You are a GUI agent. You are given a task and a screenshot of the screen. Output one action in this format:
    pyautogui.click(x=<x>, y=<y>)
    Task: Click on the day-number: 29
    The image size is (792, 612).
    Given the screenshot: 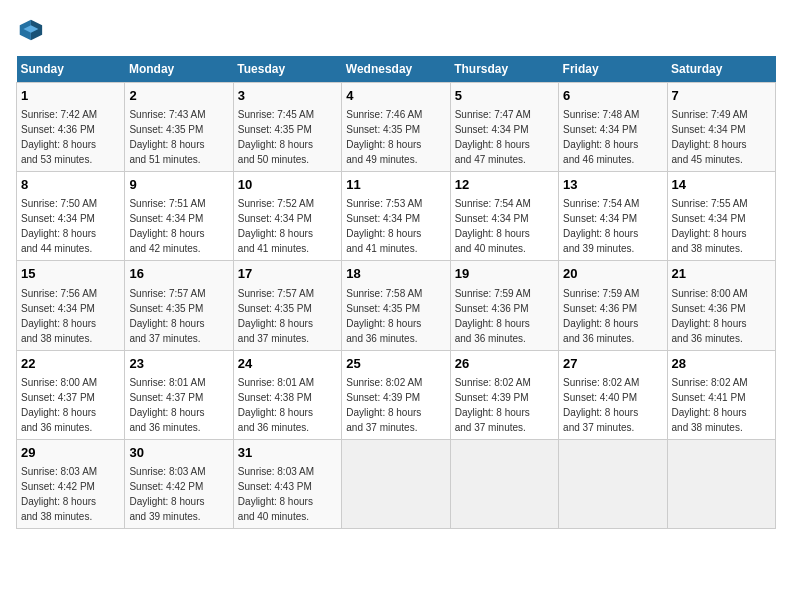 What is the action you would take?
    pyautogui.click(x=70, y=453)
    